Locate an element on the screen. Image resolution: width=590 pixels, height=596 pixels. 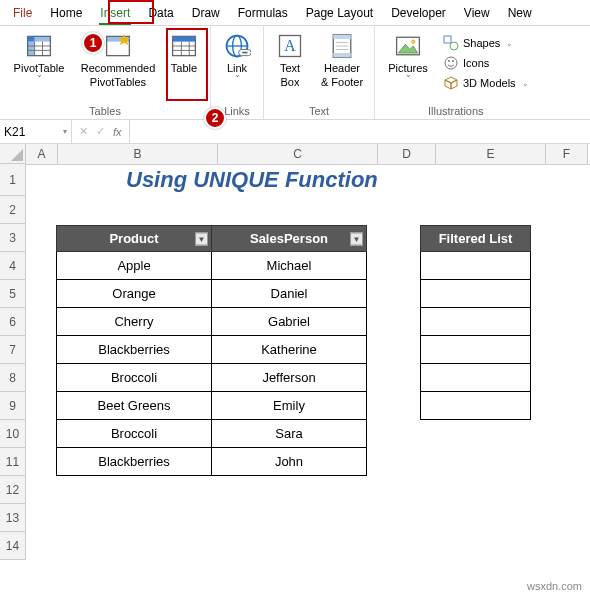
table-cell: Michael is located at coordinates (290, 266).